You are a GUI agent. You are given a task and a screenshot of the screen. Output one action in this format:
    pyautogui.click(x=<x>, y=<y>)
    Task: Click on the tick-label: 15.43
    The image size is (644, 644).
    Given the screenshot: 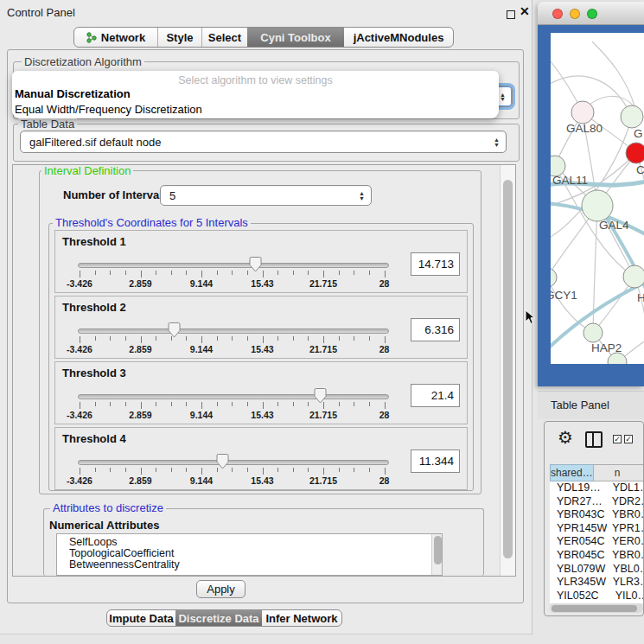 What is the action you would take?
    pyautogui.click(x=262, y=349)
    